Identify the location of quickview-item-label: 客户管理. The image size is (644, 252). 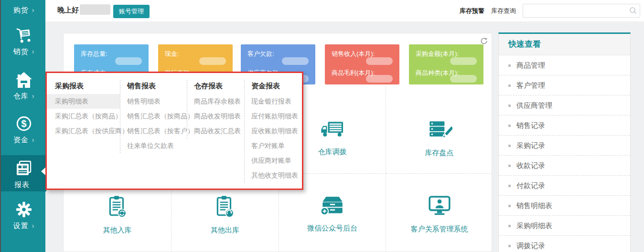
(531, 85).